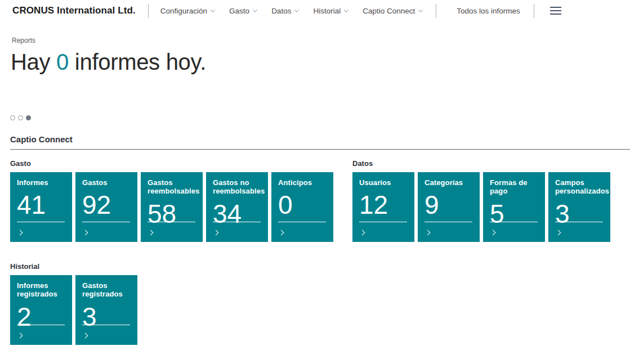  What do you see at coordinates (184, 11) in the screenshot?
I see `nav-menu-label: Configuración` at bounding box center [184, 11].